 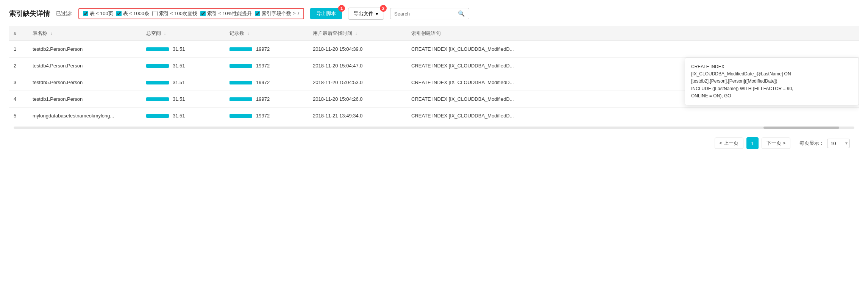 What do you see at coordinates (633, 66) in the screenshot?
I see `cell-sql-1: CREATE INDEX [IX_CLOUDDBA_ModifiedD... C…` at bounding box center [633, 66].